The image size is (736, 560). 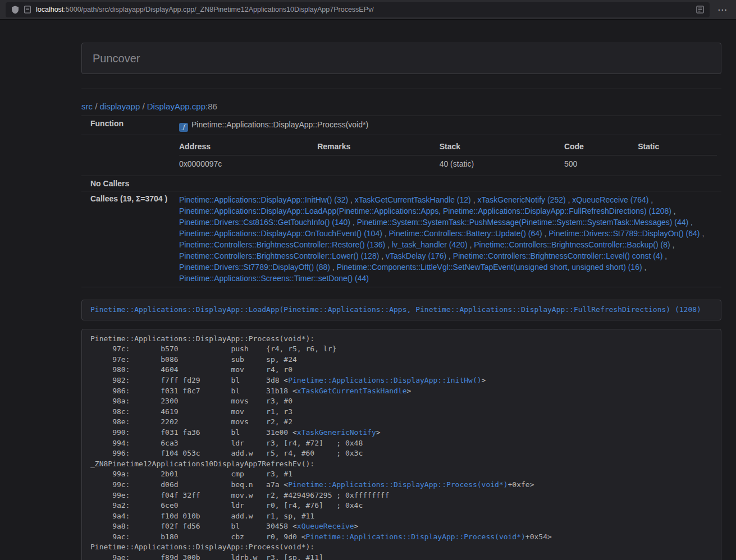 I want to click on callee-link: lv_task_handler (420), so click(x=430, y=245).